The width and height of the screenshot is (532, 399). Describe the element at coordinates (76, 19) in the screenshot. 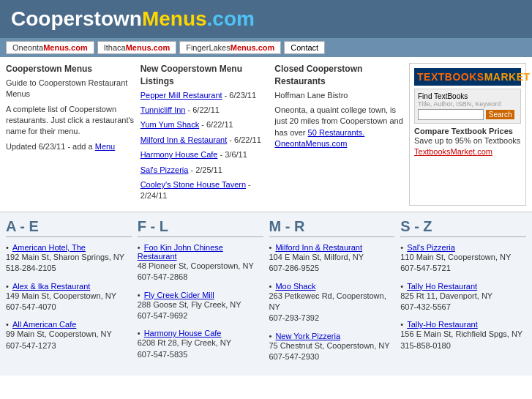

I see `title-cooperstown: Cooperstown` at that location.